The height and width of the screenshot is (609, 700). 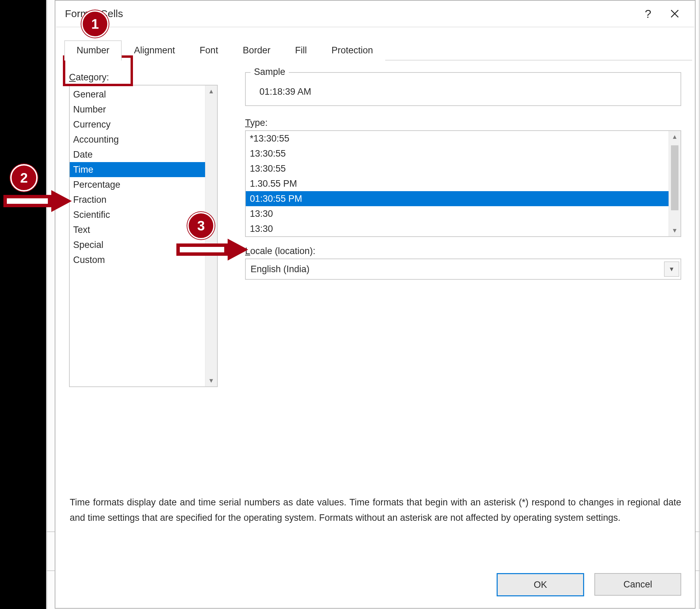 I want to click on category-item-percentage: Percentage, so click(x=137, y=185).